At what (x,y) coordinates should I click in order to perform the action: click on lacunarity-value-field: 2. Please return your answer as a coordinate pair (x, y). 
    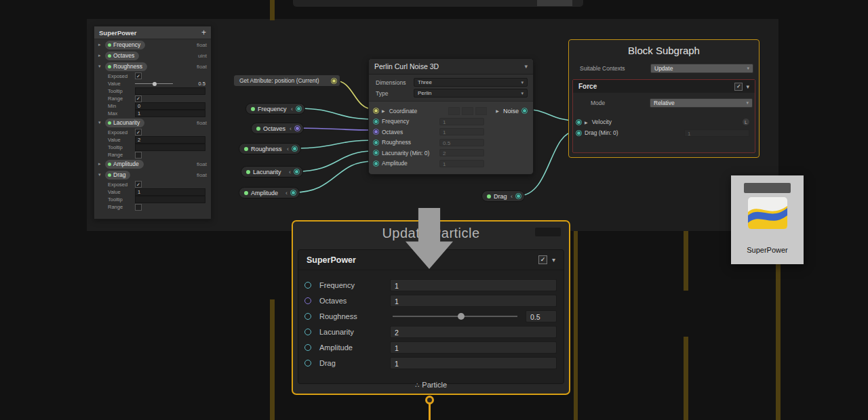
    Looking at the image, I should click on (462, 153).